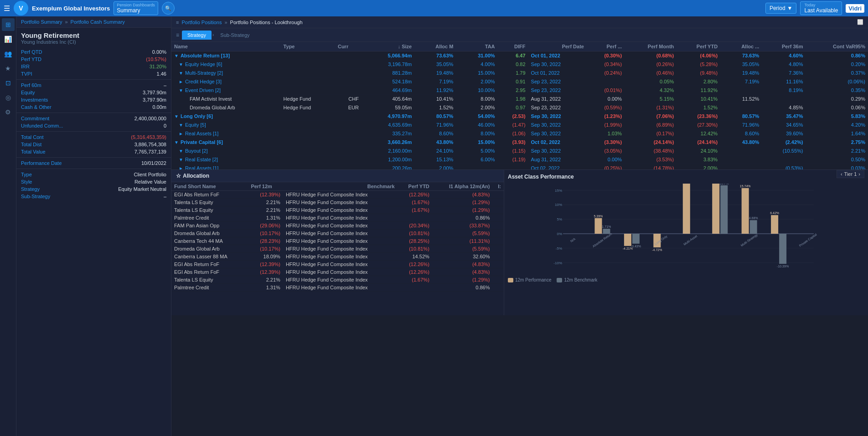  I want to click on tab-sub-strategy: Sub-Strategy, so click(235, 35).